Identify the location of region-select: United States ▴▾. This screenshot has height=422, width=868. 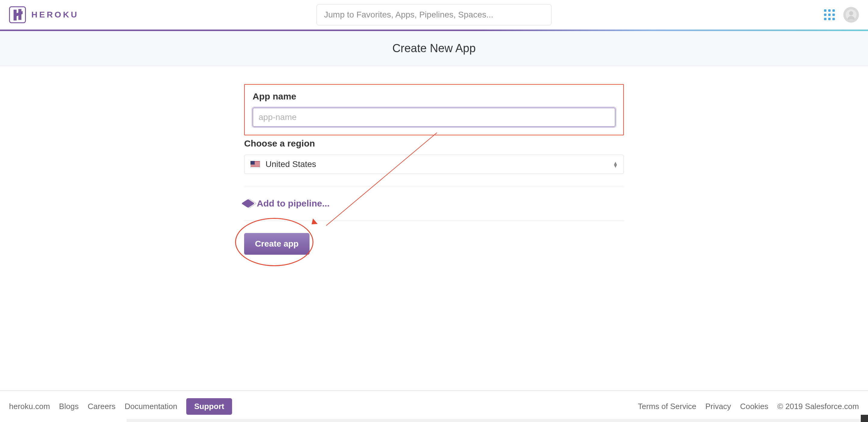
(434, 164).